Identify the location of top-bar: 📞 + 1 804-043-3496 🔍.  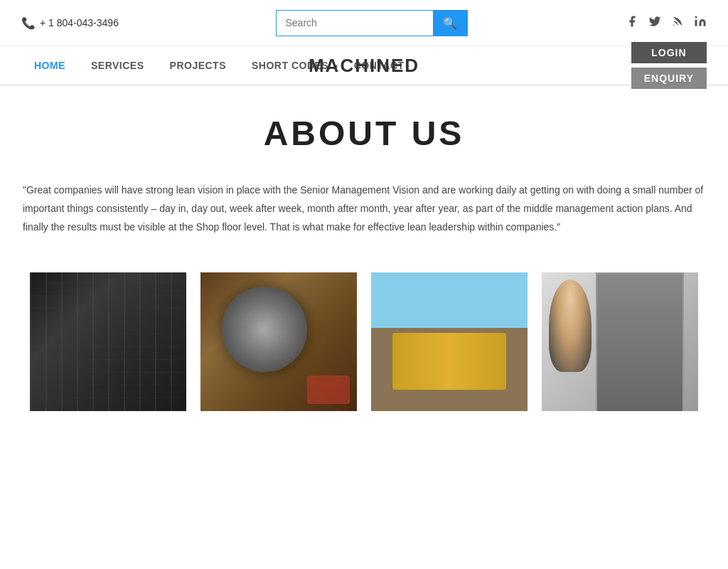
(364, 23).